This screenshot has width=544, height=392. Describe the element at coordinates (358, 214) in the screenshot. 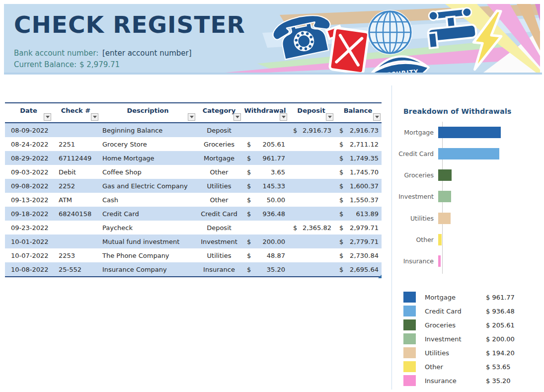

I see `cell-balance: $613.89` at that location.